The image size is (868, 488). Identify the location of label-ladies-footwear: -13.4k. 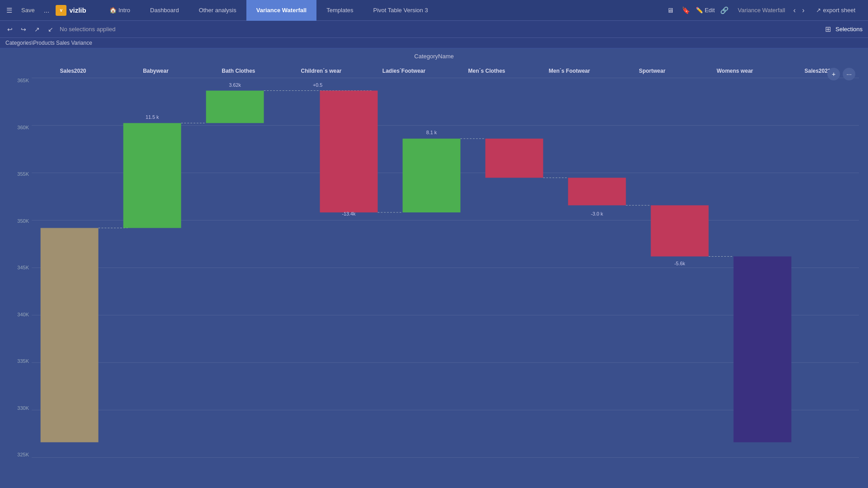
(349, 214).